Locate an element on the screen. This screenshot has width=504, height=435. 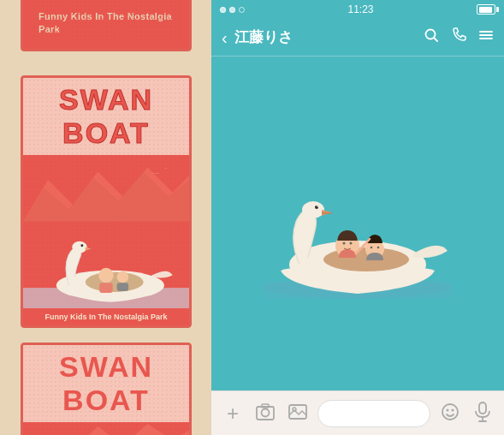
album-card-bottom: SWAN BOAT is located at coordinates (106, 389).